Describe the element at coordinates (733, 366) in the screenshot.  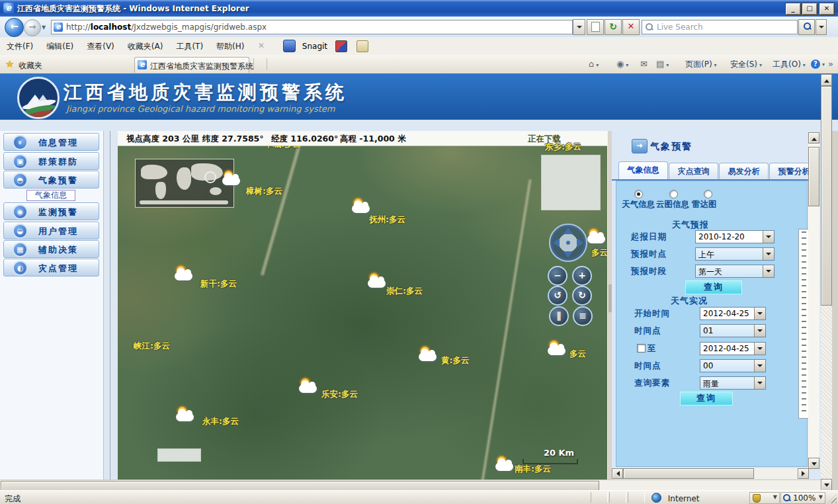
I see `actual-combo-3: 00` at that location.